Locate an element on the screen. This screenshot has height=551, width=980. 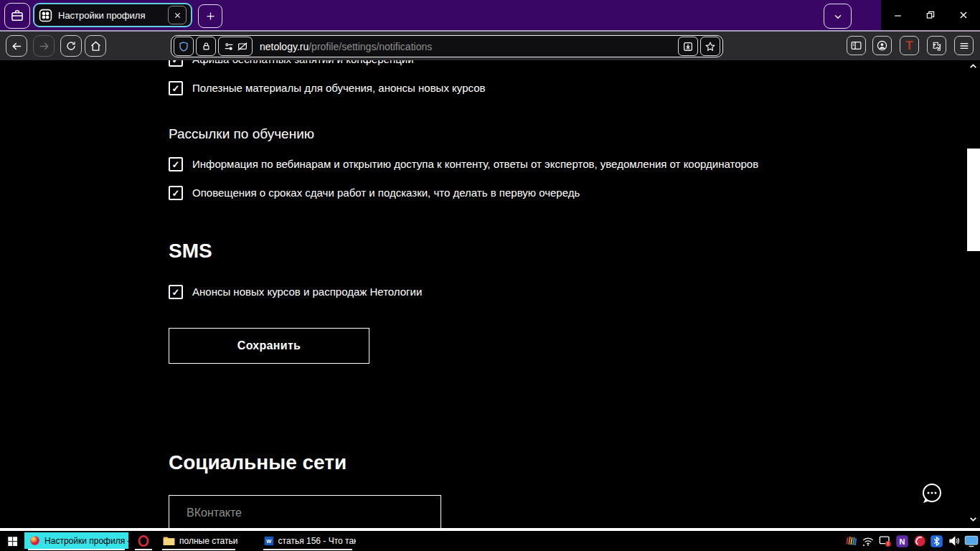
start-button is located at coordinates (12, 541).